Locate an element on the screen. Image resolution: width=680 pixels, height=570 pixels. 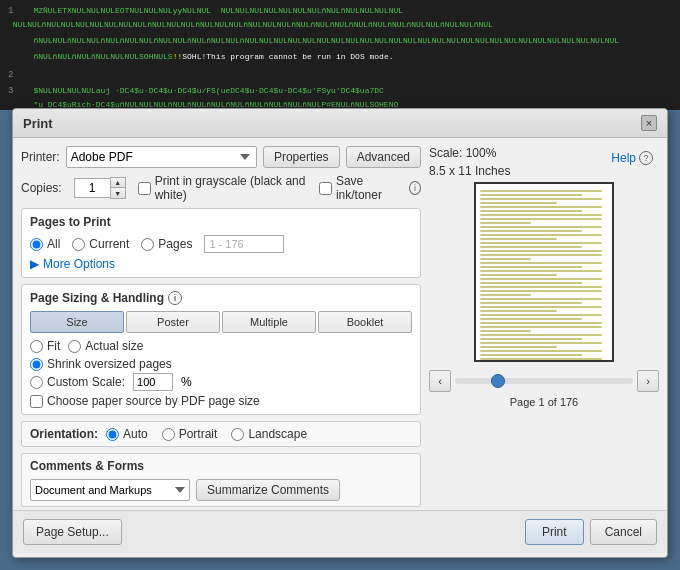
sizing-info-icon: i is located at coordinates (175, 298).